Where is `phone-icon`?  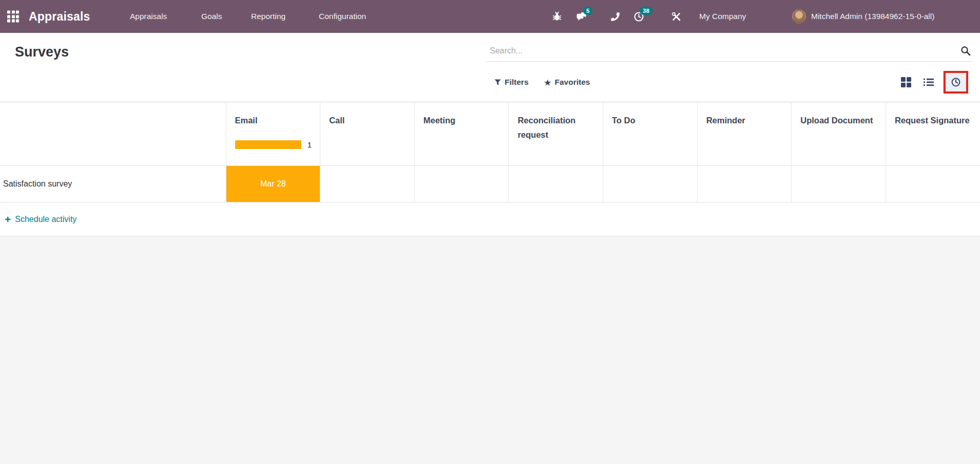 phone-icon is located at coordinates (615, 16).